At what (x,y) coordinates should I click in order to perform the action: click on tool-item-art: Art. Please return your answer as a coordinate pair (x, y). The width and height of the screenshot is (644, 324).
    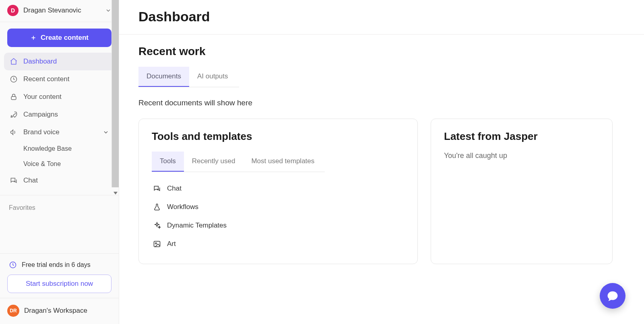
    Looking at the image, I should click on (278, 244).